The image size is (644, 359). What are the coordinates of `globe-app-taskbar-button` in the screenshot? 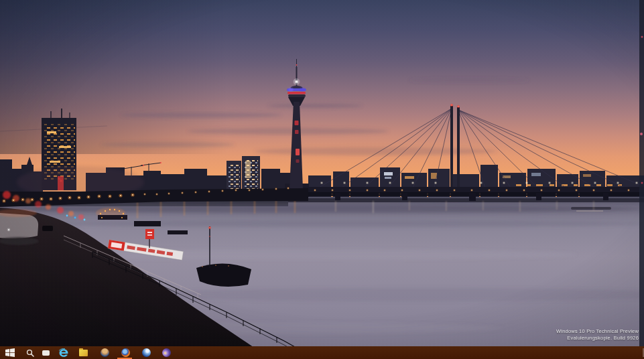 It's located at (105, 352).